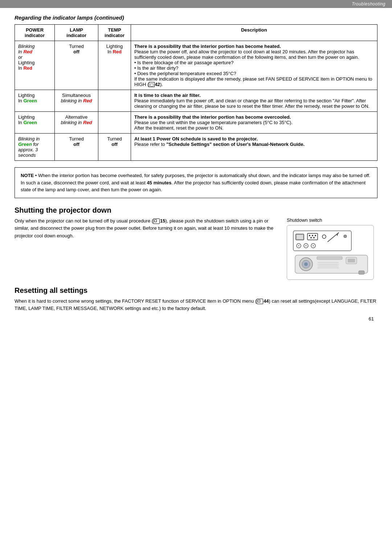 This screenshot has width=392, height=556. I want to click on resetting-text-before: When it is hard to correct some wrong se…, so click(136, 301).